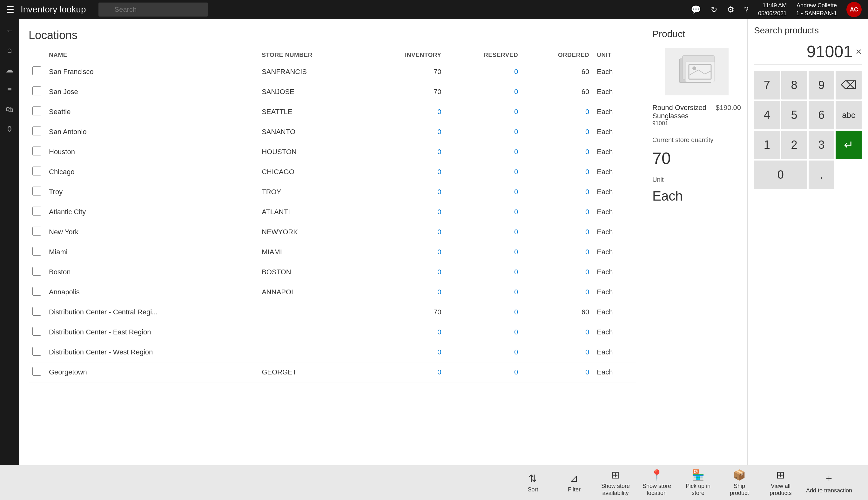 The width and height of the screenshot is (868, 500). What do you see at coordinates (10, 90) in the screenshot?
I see `sidebar-item-menu: ≡` at bounding box center [10, 90].